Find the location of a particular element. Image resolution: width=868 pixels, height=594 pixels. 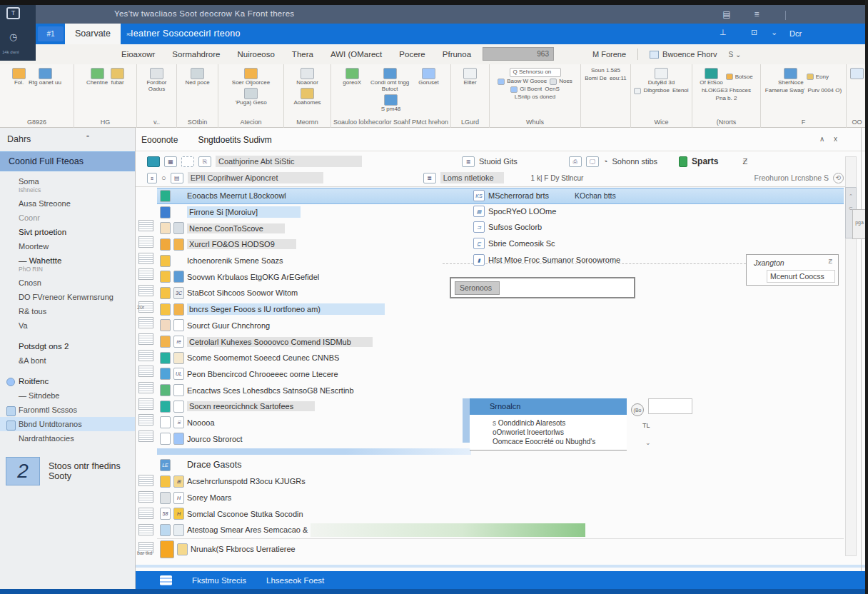

ribbon-button: Rtg oanet uu is located at coordinates (45, 77).